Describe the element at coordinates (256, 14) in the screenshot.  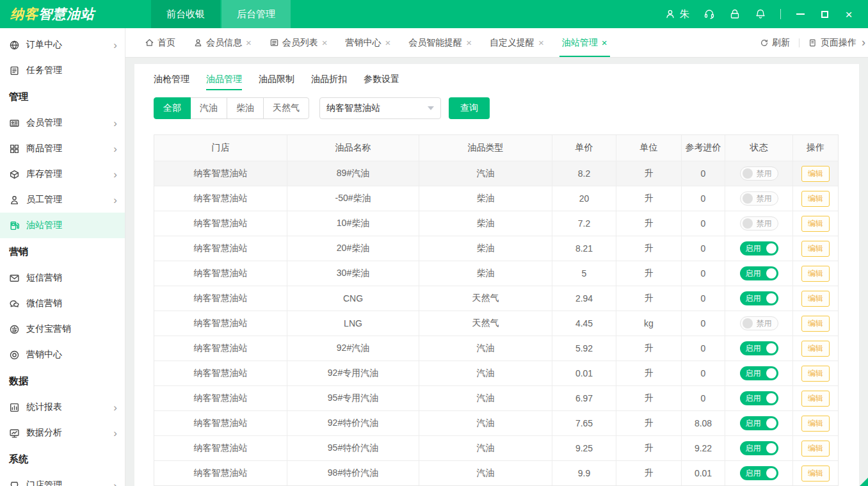
I see `nav-back-office-button: 后台管理` at that location.